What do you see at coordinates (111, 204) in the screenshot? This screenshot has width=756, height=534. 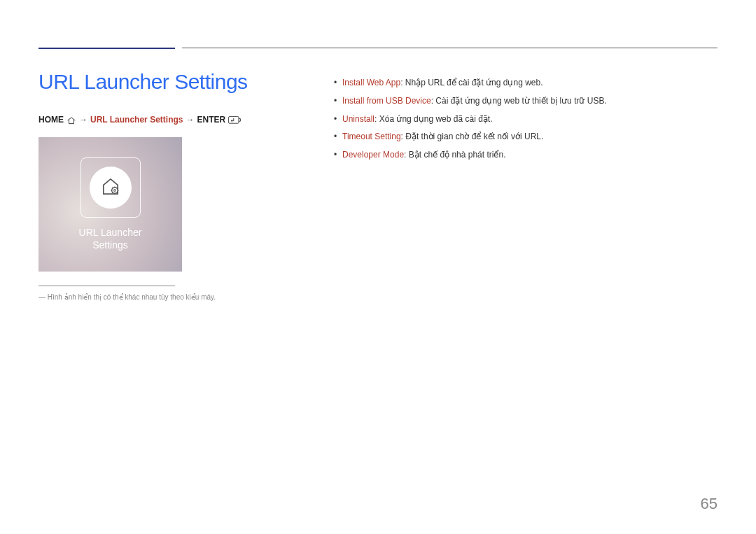 I see `feature-card: URL Launcher Settings` at bounding box center [111, 204].